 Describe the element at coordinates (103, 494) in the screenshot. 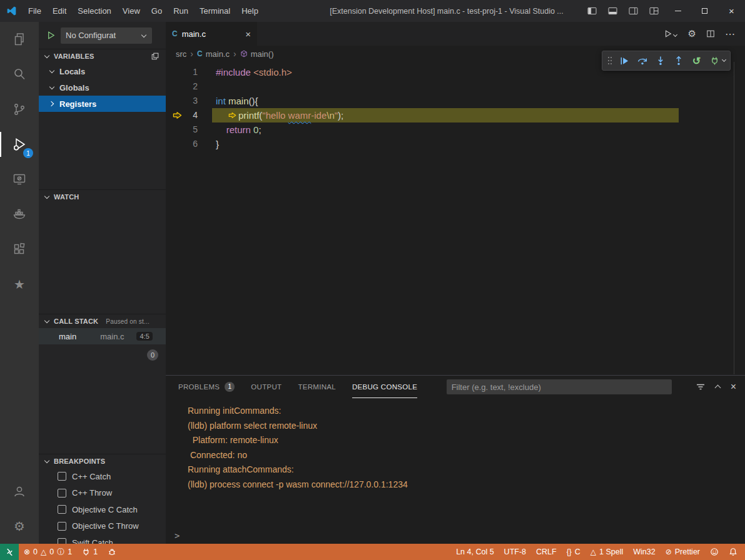

I see `breakpoint-c-throw: C++ Throw` at that location.